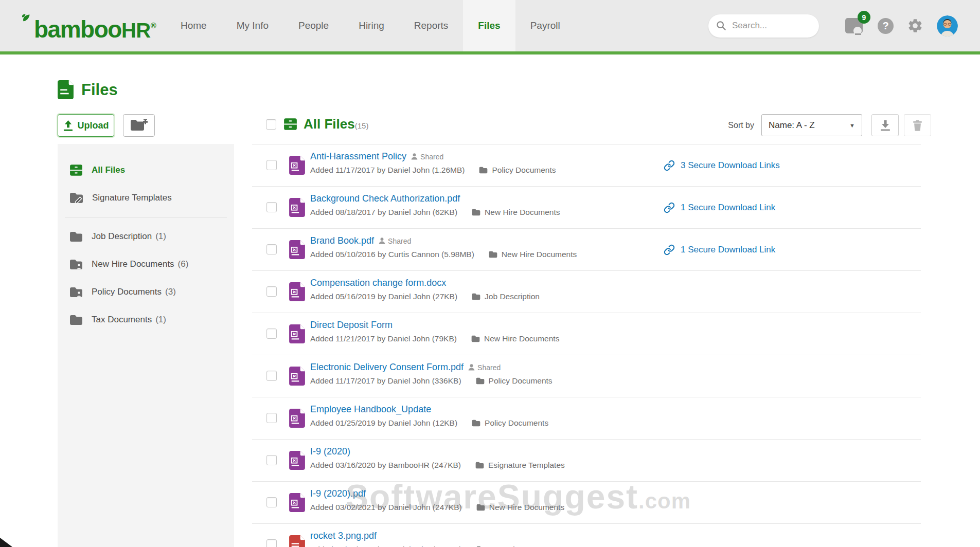 The width and height of the screenshot is (980, 547). What do you see at coordinates (146, 170) in the screenshot?
I see `sidebar-item-all-files: All Files` at bounding box center [146, 170].